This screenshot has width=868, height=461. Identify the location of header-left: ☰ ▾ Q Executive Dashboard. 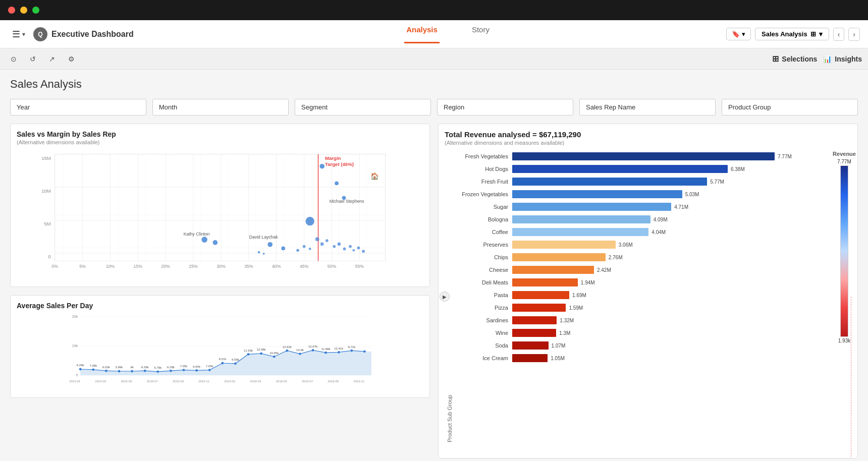
(89, 34).